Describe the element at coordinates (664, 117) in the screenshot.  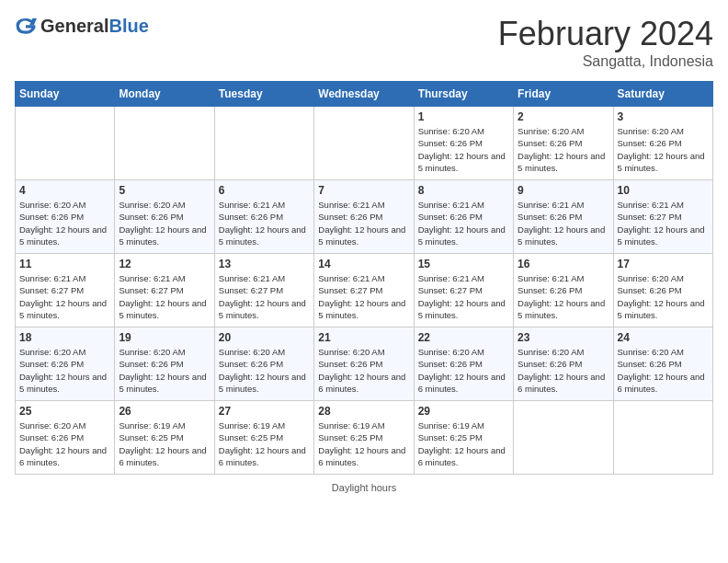
I see `day-number: 3` at that location.